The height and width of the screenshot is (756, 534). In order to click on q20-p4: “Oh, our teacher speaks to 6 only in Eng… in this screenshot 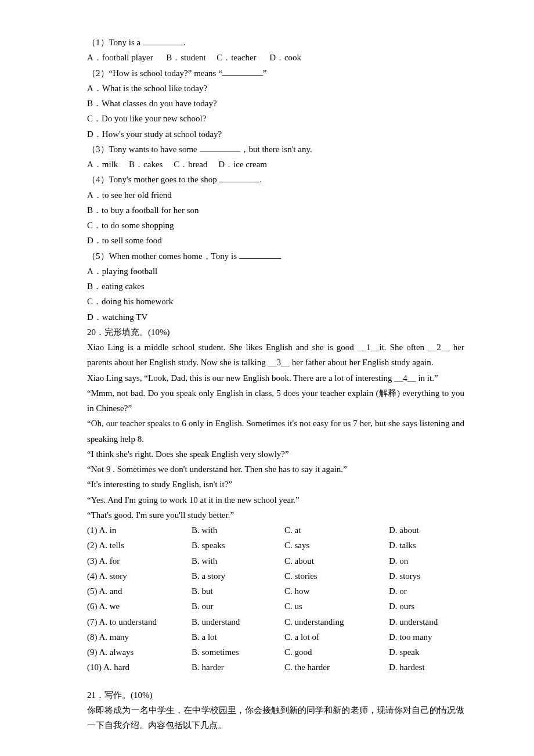, I will do `click(276, 431)`.